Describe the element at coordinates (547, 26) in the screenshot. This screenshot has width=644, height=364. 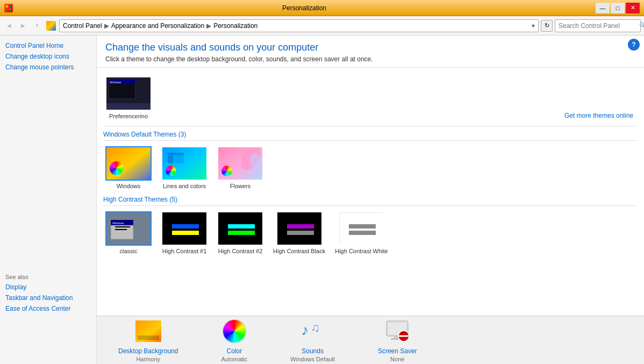
I see `refresh-button: ↻` at that location.